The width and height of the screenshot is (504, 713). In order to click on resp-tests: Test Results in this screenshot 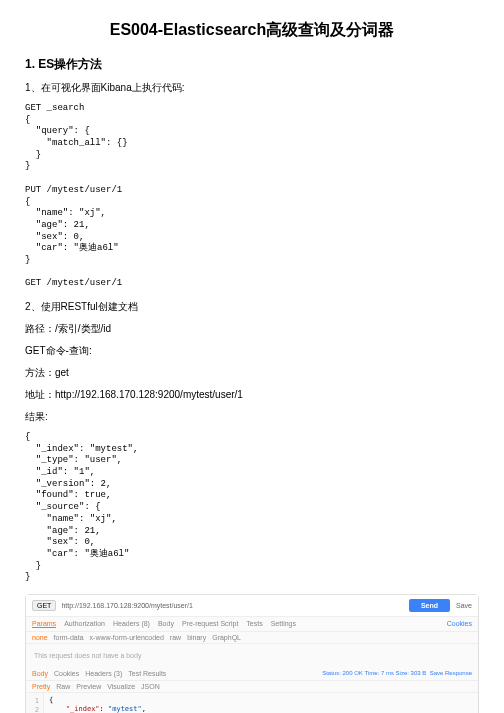, I will do `click(147, 674)`.